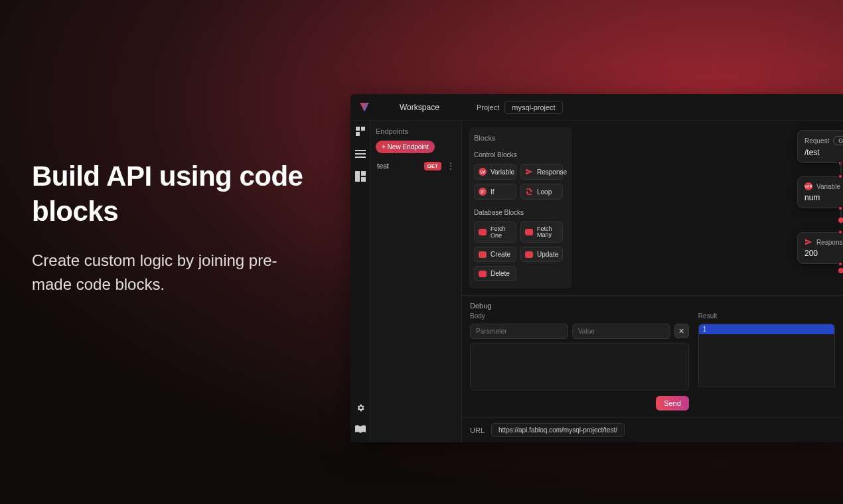  Describe the element at coordinates (488, 107) in the screenshot. I see `project-label: Project` at that location.